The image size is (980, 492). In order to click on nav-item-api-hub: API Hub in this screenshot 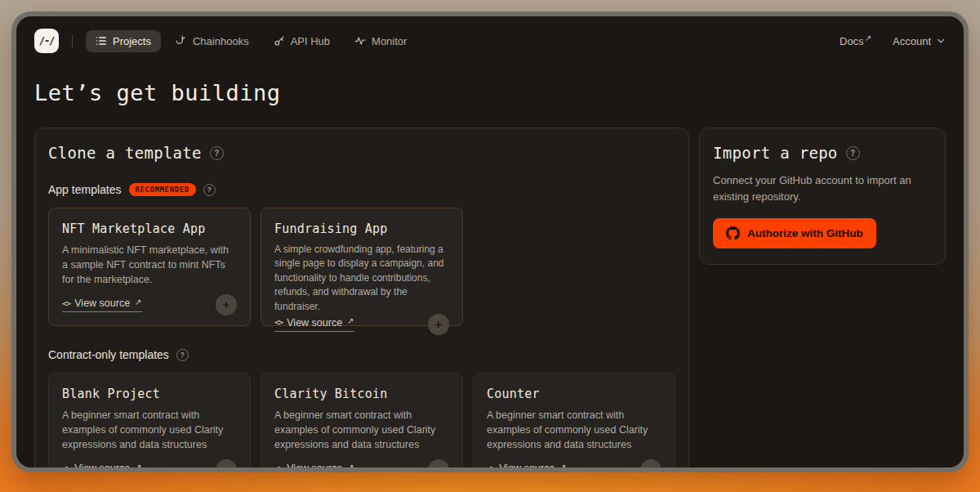, I will do `click(302, 41)`.